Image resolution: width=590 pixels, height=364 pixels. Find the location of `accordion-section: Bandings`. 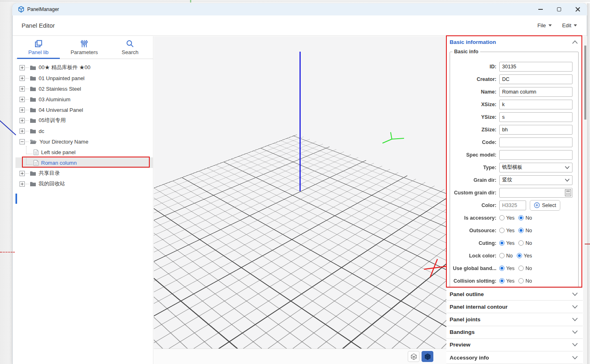

accordion-section: Bandings is located at coordinates (514, 333).